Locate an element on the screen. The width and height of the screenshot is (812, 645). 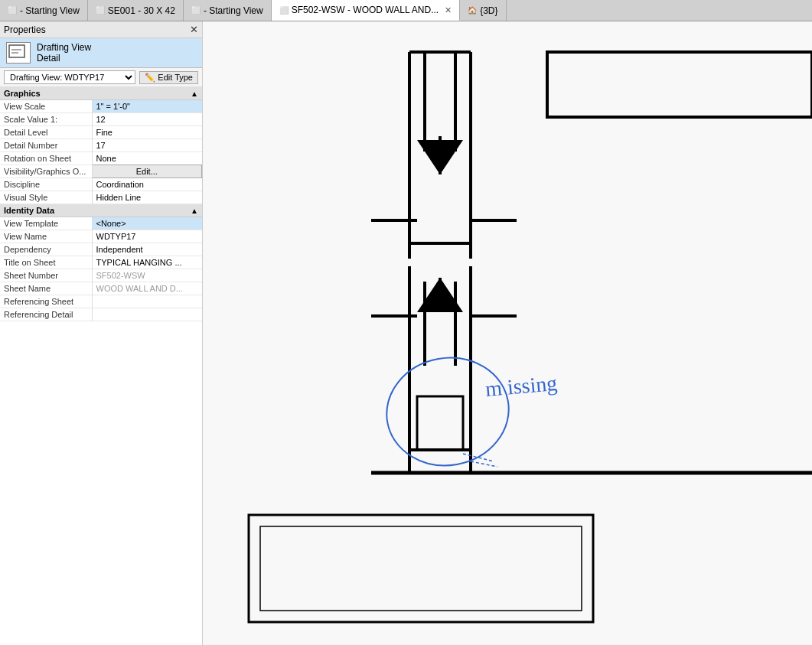
view-dropdown-row: Drafting View: WDTYP17 ✏️ Edit Type is located at coordinates (101, 78).